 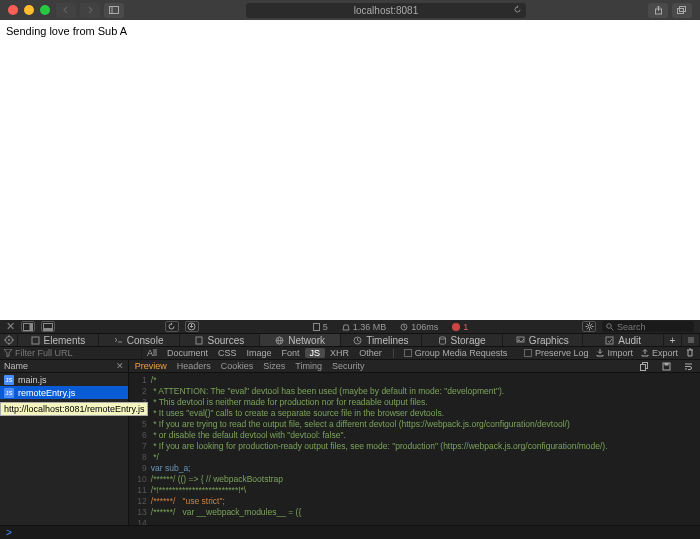 What do you see at coordinates (416, 522) in the screenshot?
I see `code-line: 14` at bounding box center [416, 522].